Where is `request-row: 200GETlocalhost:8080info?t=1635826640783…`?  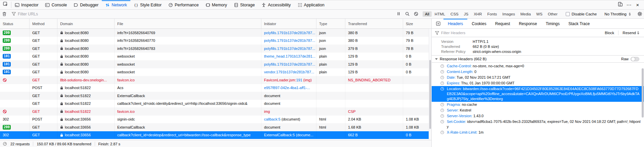
request-row: 200GETlocalhost:8080info?t=1635826640783… is located at coordinates (216, 49).